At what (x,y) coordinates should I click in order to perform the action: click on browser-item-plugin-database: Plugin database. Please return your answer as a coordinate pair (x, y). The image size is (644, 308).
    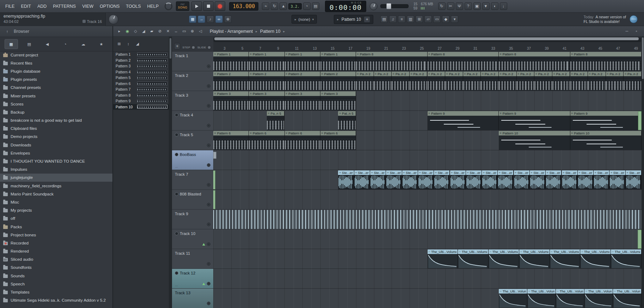
    Looking at the image, I should click on (56, 71).